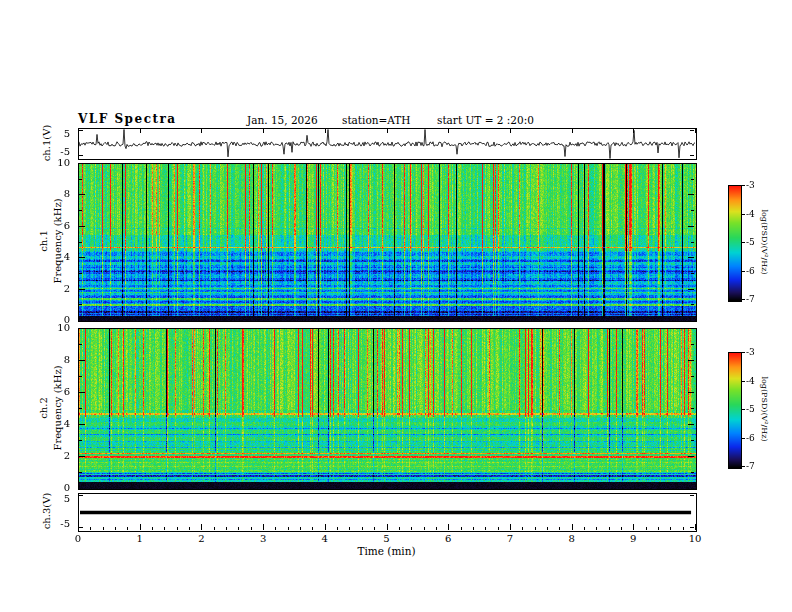  I want to click on plot-station: station=ATH, so click(376, 120).